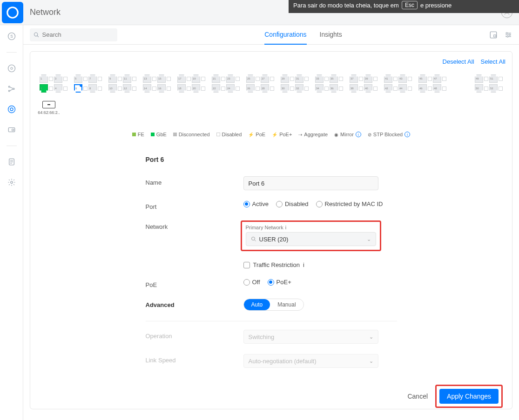 This screenshot has height=420, width=519. Describe the element at coordinates (13, 13) in the screenshot. I see `app-logo` at that location.